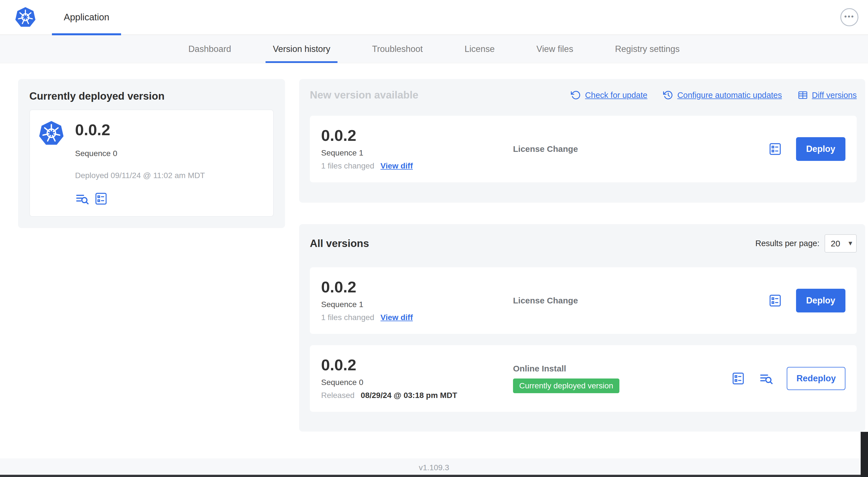  Describe the element at coordinates (849, 16) in the screenshot. I see `ellipsis-icon: •••` at that location.